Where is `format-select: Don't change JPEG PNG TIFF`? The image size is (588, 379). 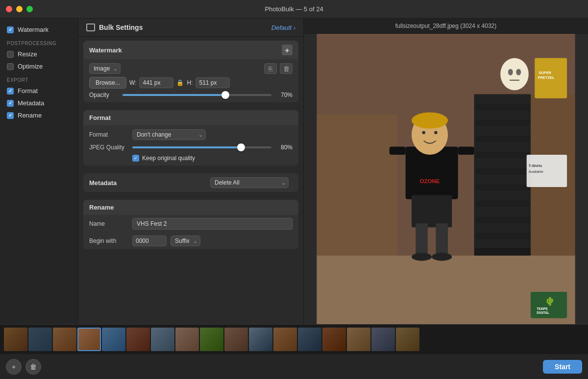
format-select: Don't change JPEG PNG TIFF is located at coordinates (169, 135).